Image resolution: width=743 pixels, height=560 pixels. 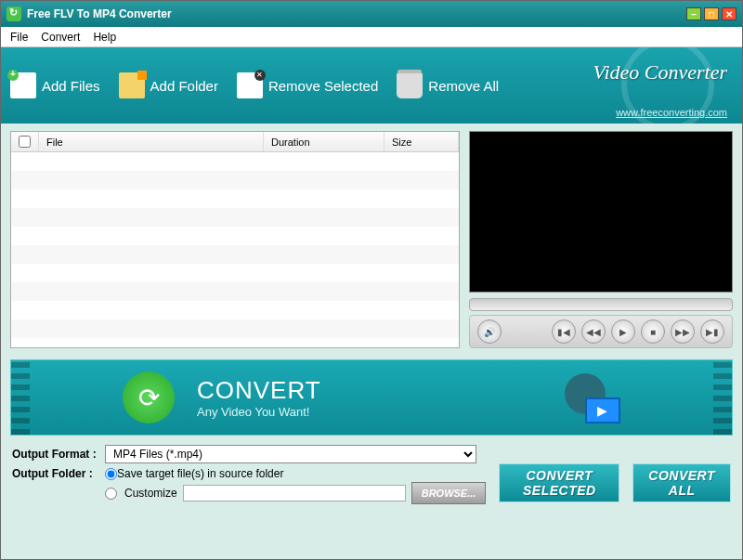 What do you see at coordinates (184, 85) in the screenshot?
I see `add-folder-label: Add Folder` at bounding box center [184, 85].